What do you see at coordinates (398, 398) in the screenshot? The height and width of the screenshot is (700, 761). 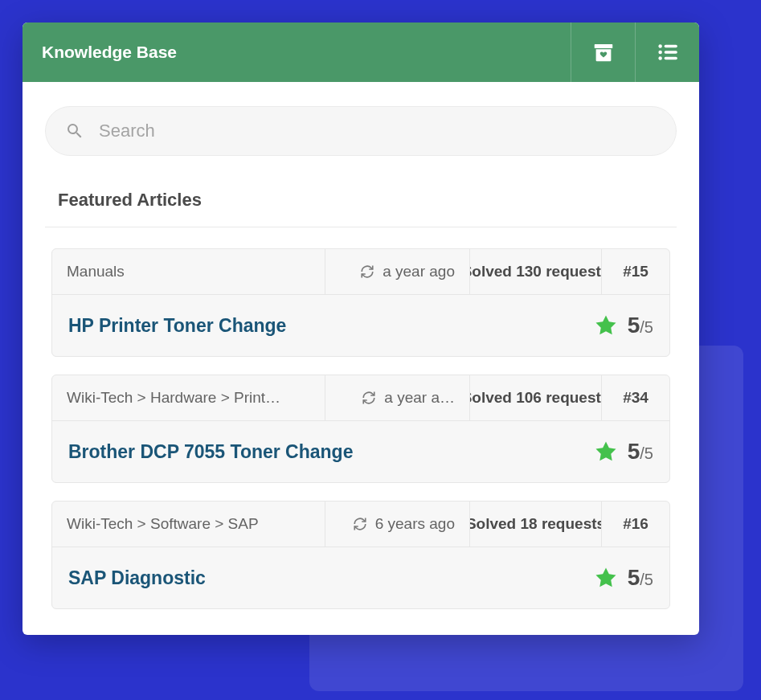 I see `article-updated: a year a…` at bounding box center [398, 398].